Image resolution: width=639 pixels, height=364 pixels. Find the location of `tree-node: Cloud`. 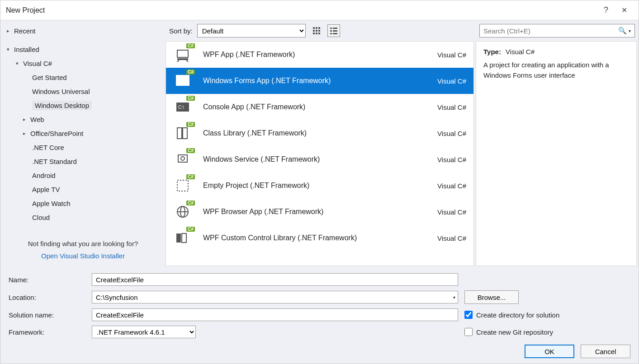

tree-node: Cloud is located at coordinates (83, 218).